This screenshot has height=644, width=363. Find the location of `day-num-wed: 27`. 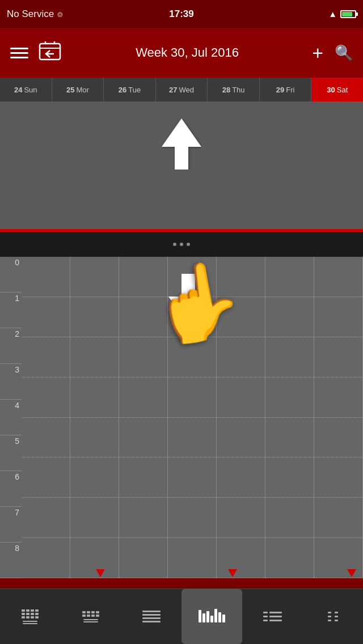

day-num-wed: 27 is located at coordinates (173, 90).